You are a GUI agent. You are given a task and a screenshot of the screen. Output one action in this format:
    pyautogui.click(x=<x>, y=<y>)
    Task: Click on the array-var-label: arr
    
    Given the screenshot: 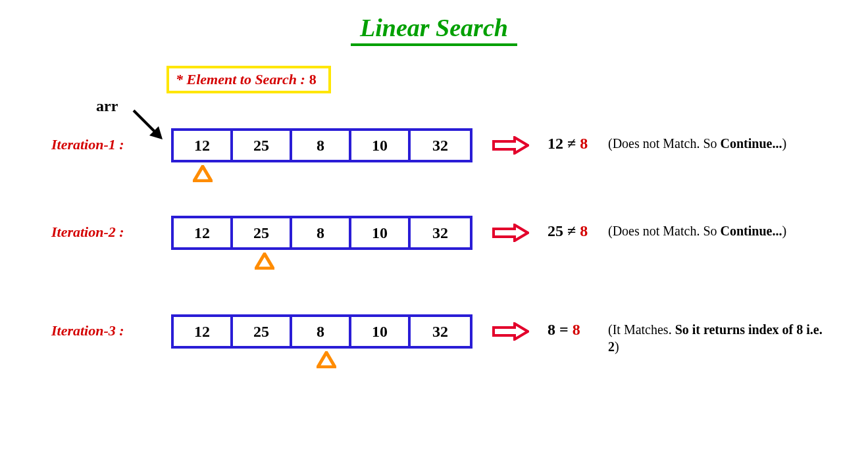 What is the action you would take?
    pyautogui.click(x=107, y=107)
    